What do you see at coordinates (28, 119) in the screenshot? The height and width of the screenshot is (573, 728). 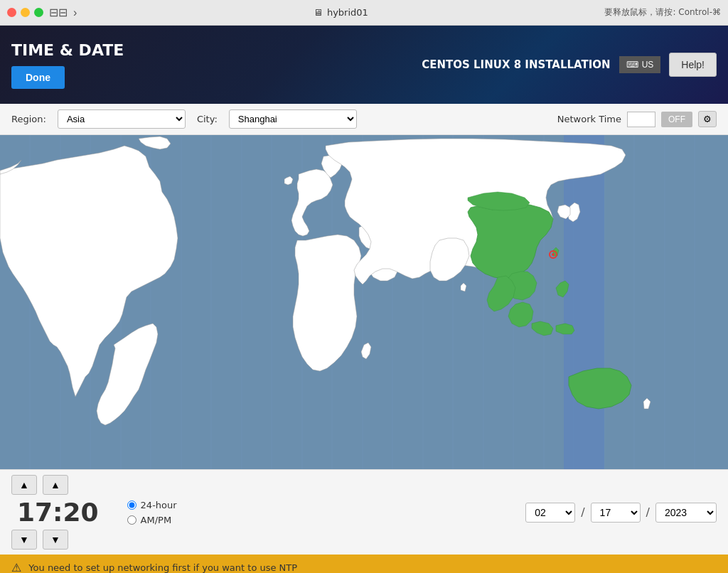 I see `region-label: Region:` at bounding box center [28, 119].